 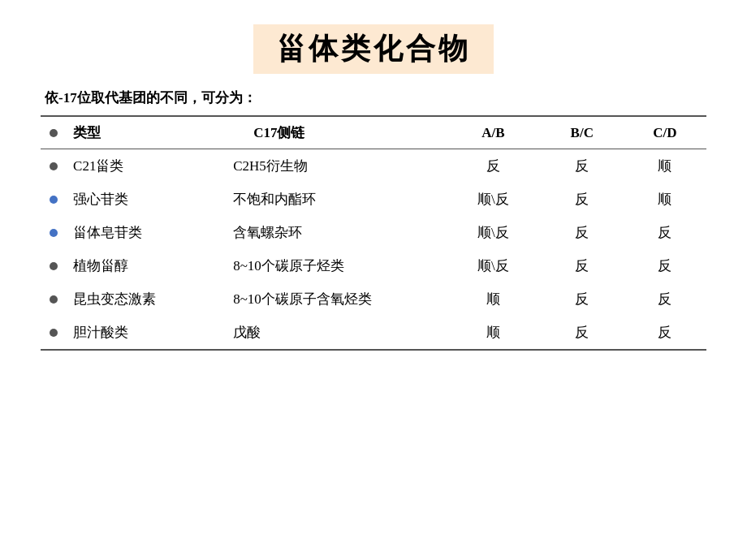 What do you see at coordinates (138, 200) in the screenshot?
I see `row-type: 强心苷类` at bounding box center [138, 200].